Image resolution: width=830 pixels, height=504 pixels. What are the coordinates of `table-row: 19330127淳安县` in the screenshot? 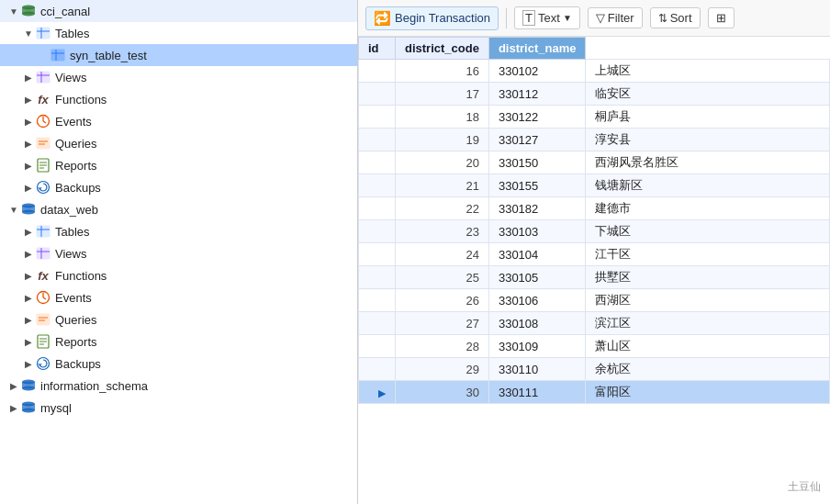 It's located at (595, 140).